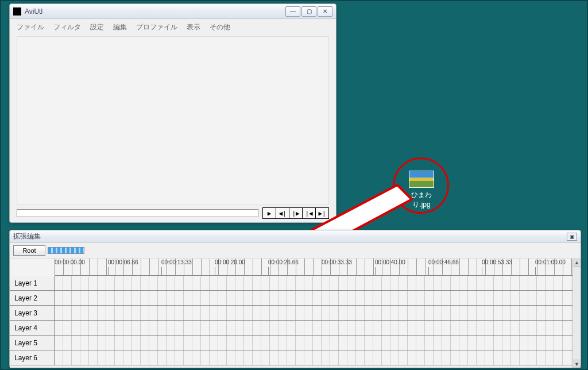 This screenshot has height=370, width=588. I want to click on ruler-tick: 00:00:33.33, so click(348, 262).